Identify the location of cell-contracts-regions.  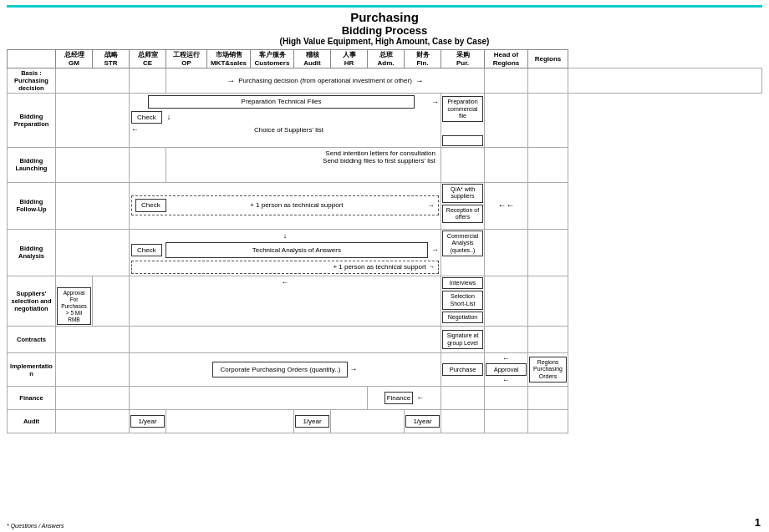
(548, 340).